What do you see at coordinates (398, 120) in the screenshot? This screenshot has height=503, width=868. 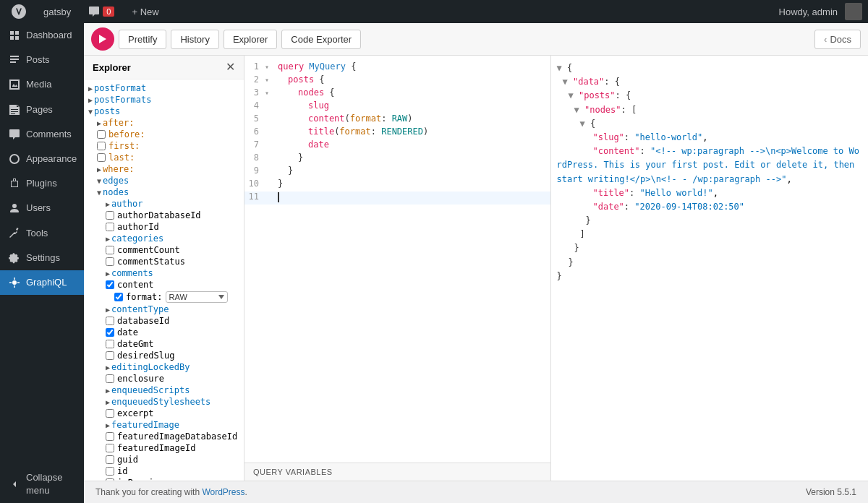 I see `editor-line: 5 content(format: RAW)` at bounding box center [398, 120].